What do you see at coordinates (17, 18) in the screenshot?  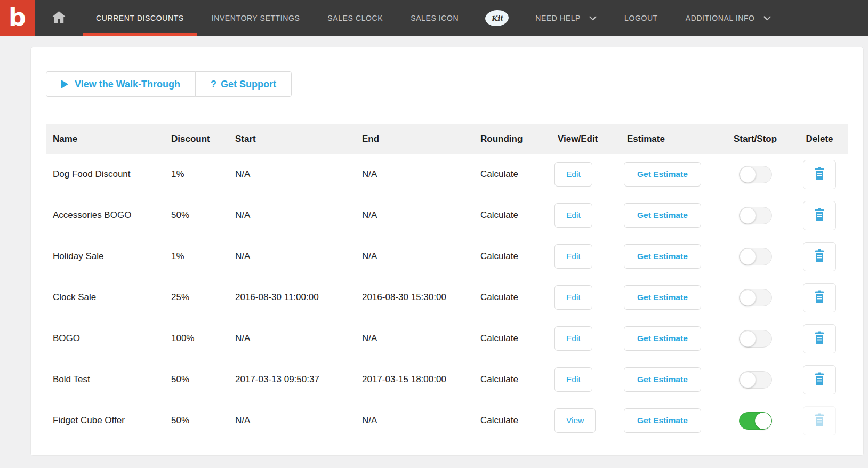 I see `brand-logo: b` at bounding box center [17, 18].